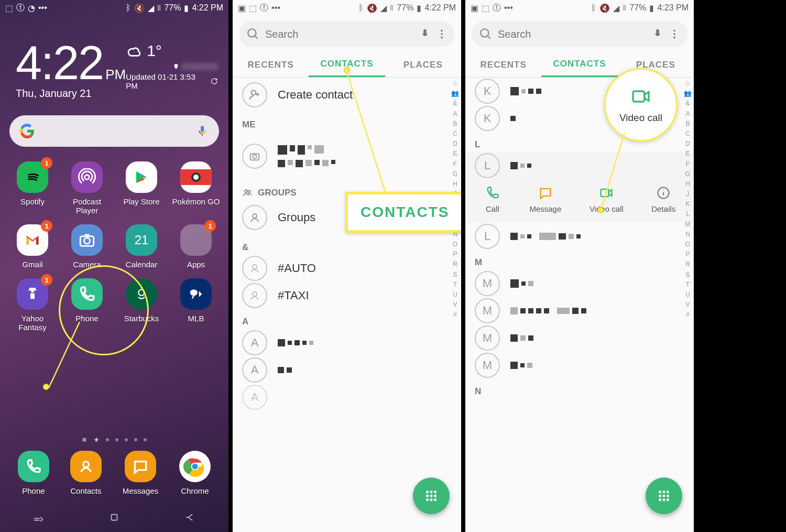 The height and width of the screenshot is (532, 786). I want to click on me-contact-row, so click(347, 156).